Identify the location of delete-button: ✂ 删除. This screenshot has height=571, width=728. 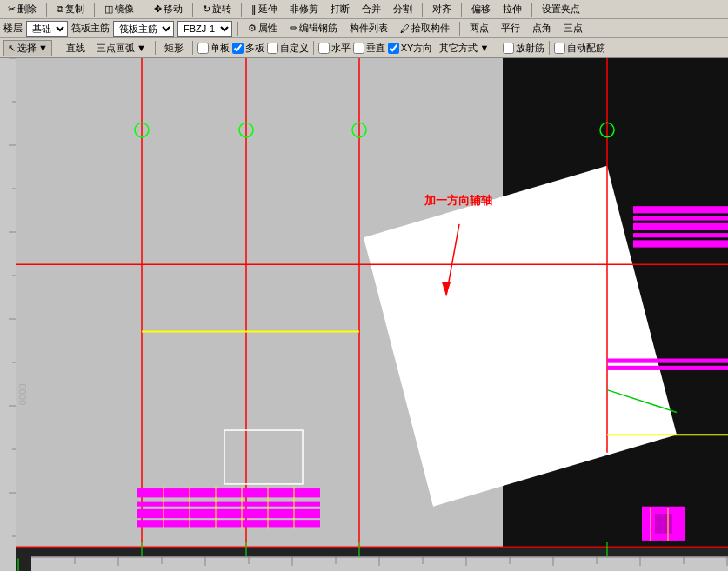
(23, 9).